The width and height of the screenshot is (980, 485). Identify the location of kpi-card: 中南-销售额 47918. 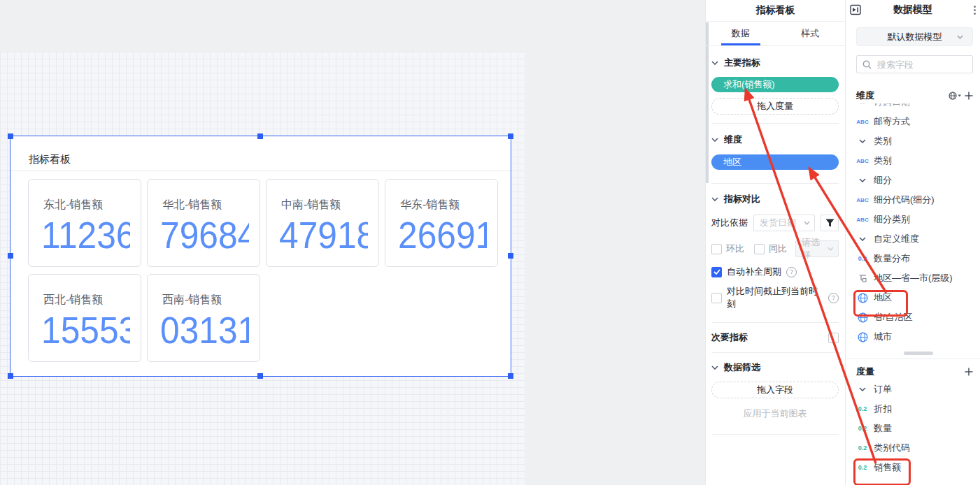
(322, 223).